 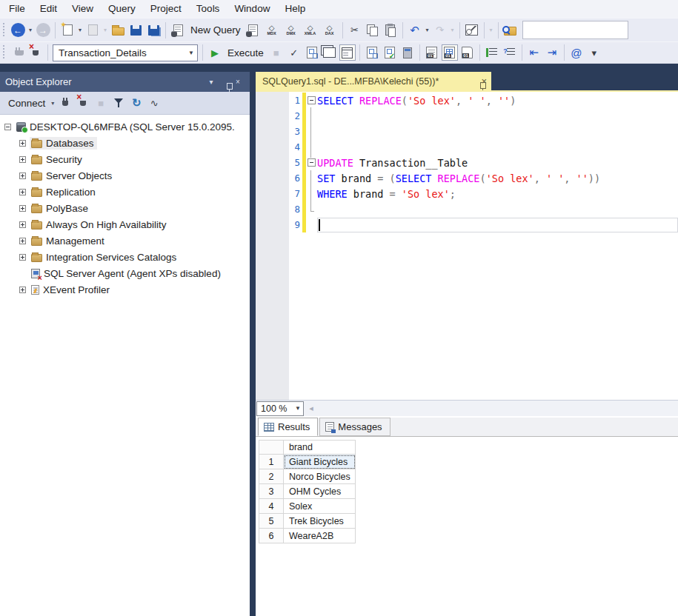 I want to click on tree-item: Management, so click(x=124, y=241).